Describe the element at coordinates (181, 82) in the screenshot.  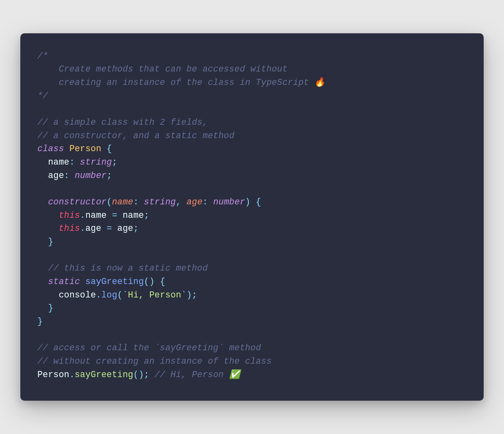
I see `block-comment-line2: creating an instance of the class in Typ…` at that location.